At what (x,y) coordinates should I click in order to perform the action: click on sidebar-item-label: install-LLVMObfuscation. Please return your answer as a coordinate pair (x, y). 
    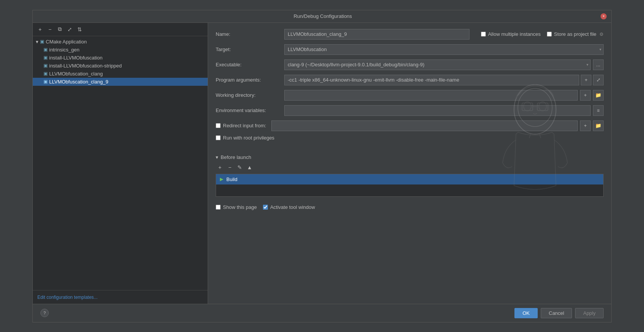
    Looking at the image, I should click on (76, 58).